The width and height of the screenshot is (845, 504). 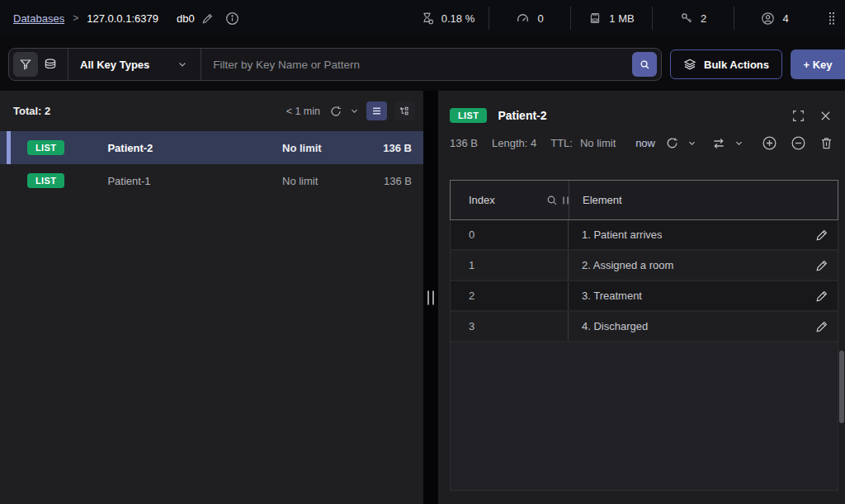 What do you see at coordinates (135, 64) in the screenshot?
I see `key-type-filter-select: All Key Types` at bounding box center [135, 64].